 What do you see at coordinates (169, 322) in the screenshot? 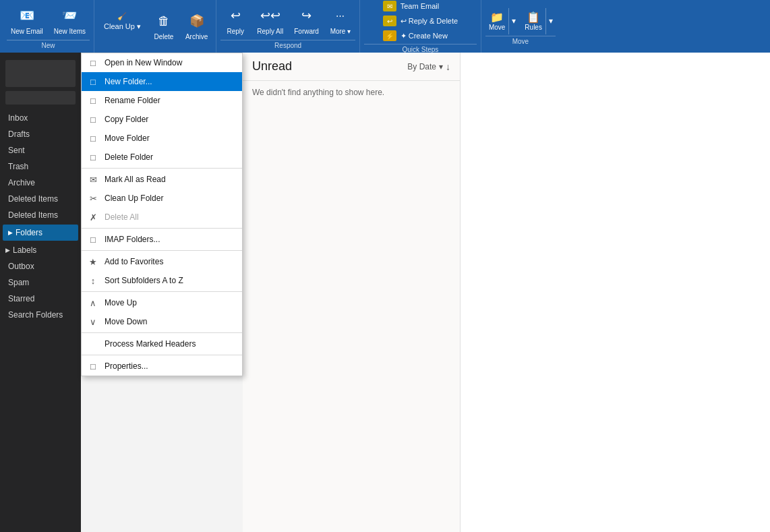
I see `cm-label-move-down: Move Down` at bounding box center [169, 322].